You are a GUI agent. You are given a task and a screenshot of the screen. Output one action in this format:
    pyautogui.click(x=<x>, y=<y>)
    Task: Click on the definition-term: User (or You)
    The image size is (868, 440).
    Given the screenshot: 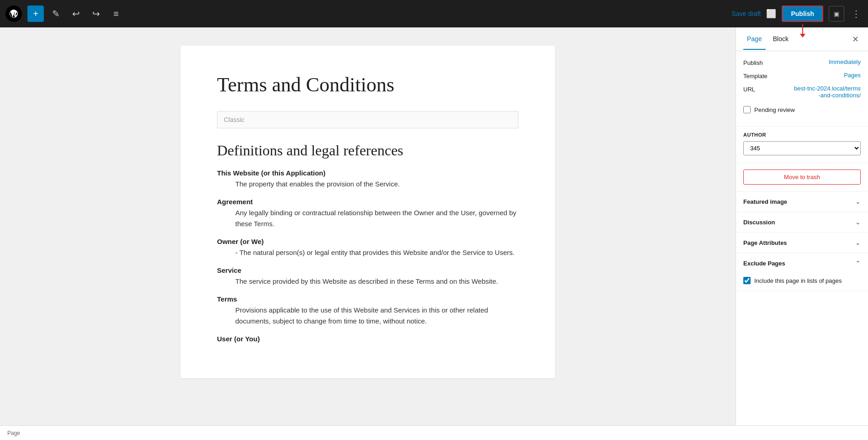 What is the action you would take?
    pyautogui.click(x=368, y=339)
    